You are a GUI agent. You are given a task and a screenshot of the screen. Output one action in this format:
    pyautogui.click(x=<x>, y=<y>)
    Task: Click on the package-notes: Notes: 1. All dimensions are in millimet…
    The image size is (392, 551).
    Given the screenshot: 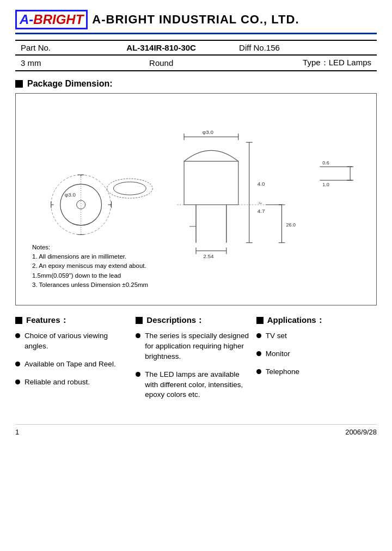 What is the action you would take?
    pyautogui.click(x=90, y=266)
    